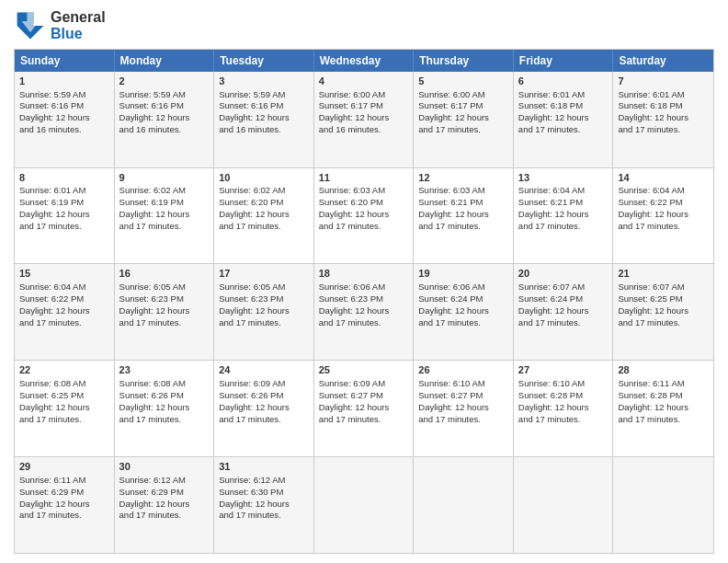 This screenshot has height=563, width=728. I want to click on sunrise-label: Sunrise: 6:03 AM, so click(352, 190).